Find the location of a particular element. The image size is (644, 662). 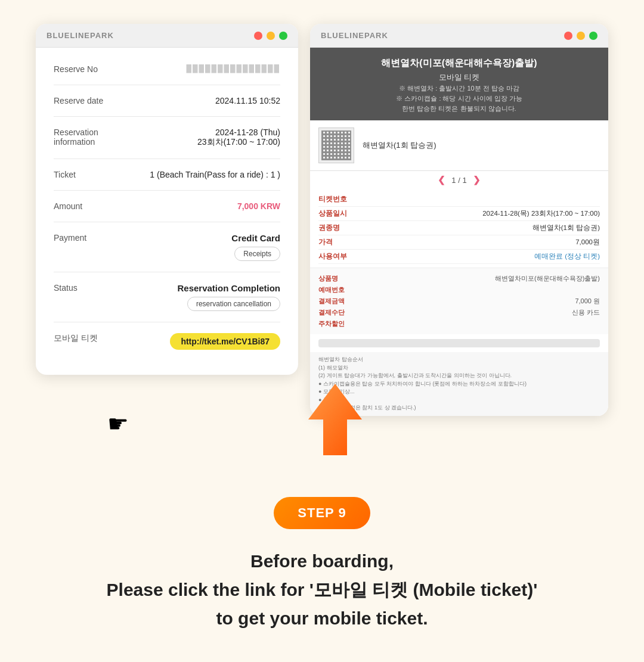

summary-val-name: 해변열차미포(해운대해수욕장)출발) is located at coordinates (547, 279).